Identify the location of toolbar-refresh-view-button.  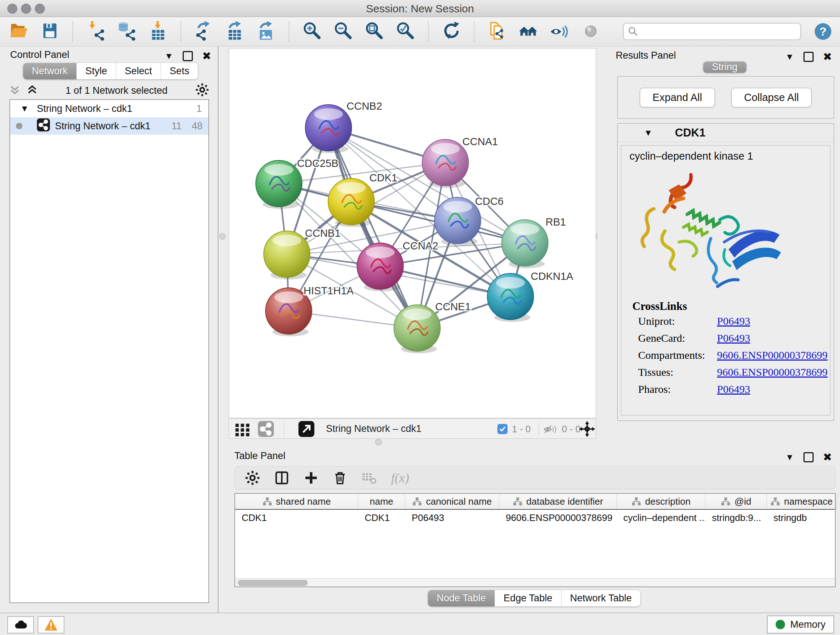
(452, 32).